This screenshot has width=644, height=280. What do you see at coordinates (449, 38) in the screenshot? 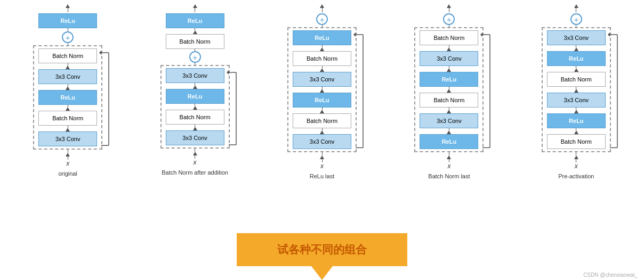
I see `batch-norm-6: Batch Norm` at bounding box center [449, 38].